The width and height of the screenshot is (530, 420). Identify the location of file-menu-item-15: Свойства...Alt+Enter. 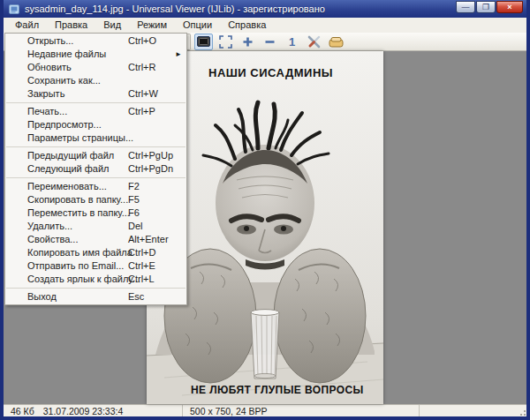
(95, 240).